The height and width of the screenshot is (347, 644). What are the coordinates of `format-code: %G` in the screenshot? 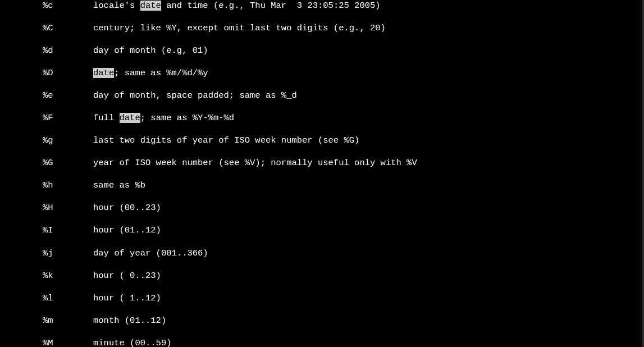 It's located at (47, 163).